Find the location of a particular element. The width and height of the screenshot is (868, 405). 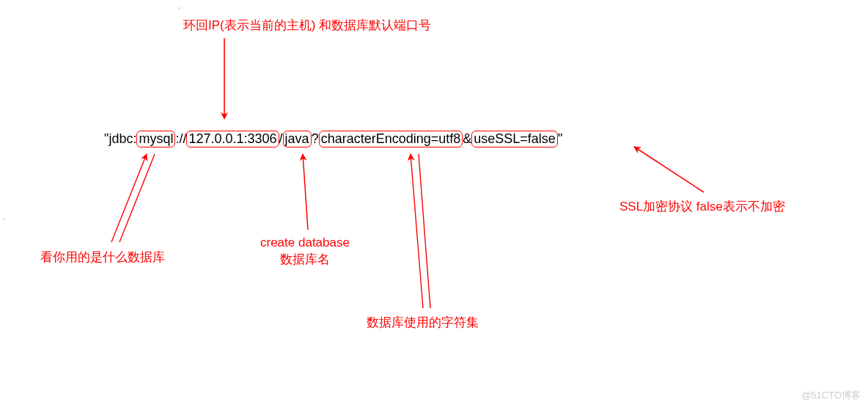

jdbc-prefix: jdbc: is located at coordinates (122, 139).